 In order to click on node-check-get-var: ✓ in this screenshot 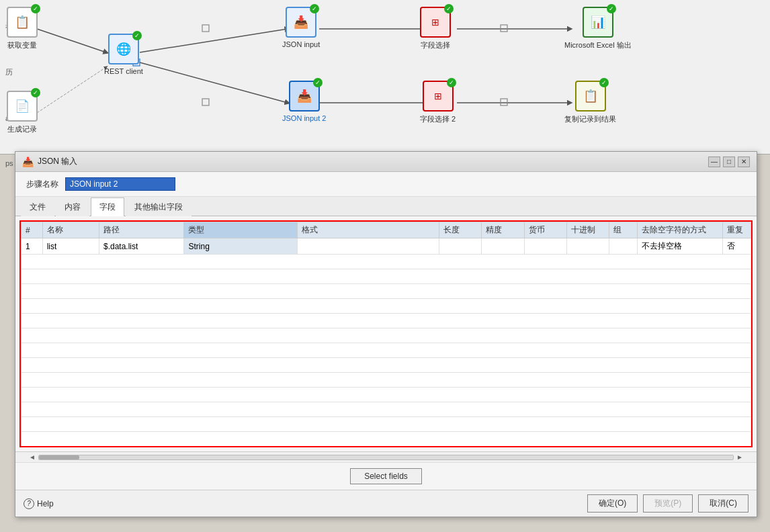, I will do `click(36, 9)`.